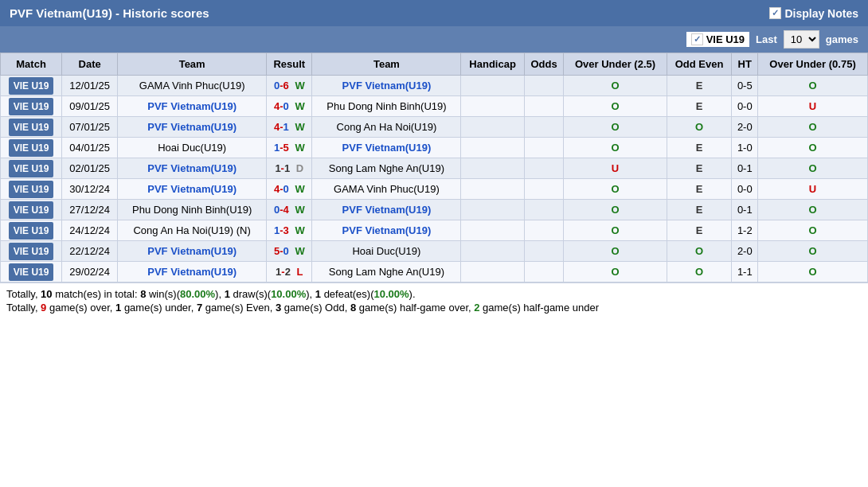 The image size is (868, 487). Describe the element at coordinates (745, 127) in the screenshot. I see `ht-cell: 2-0` at that location.